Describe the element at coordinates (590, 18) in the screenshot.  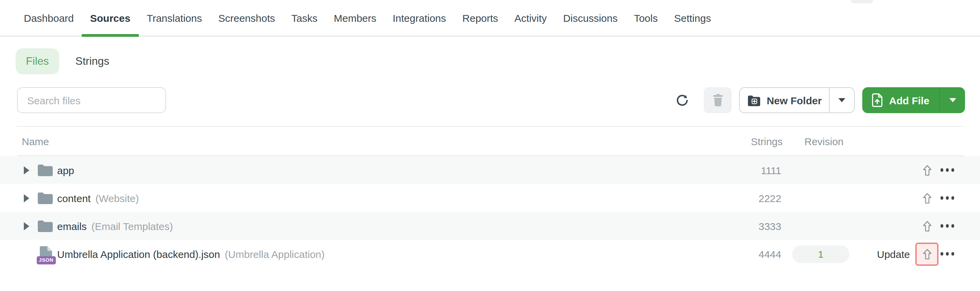
I see `nav-tab-discussions: Discussions` at that location.